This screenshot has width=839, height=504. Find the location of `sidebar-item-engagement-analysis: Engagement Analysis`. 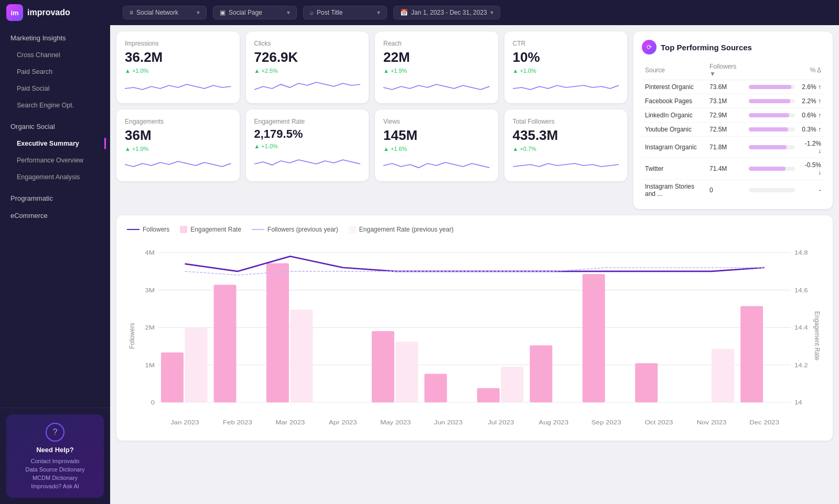

sidebar-item-engagement-analysis: Engagement Analysis is located at coordinates (55, 177).